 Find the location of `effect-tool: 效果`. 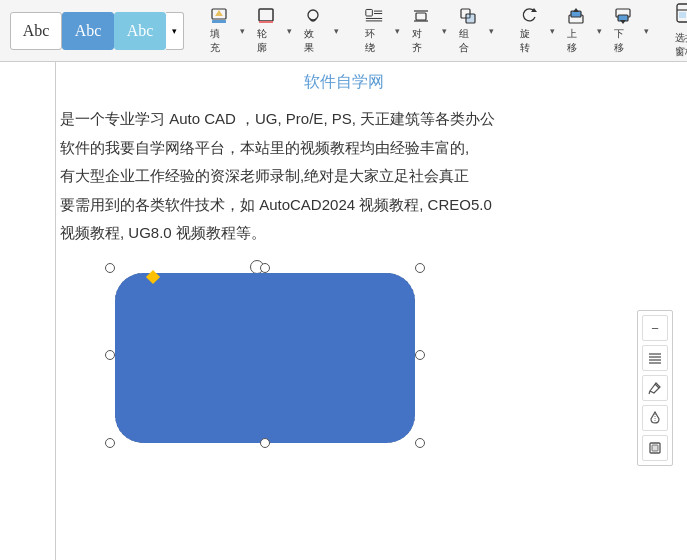

effect-tool: 效果 is located at coordinates (313, 31).